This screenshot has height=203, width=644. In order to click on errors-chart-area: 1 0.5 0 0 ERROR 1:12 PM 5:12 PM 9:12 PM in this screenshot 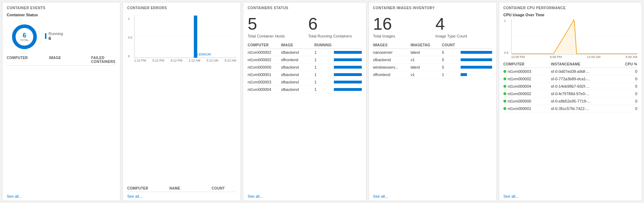, I will do `click(182, 99)`.